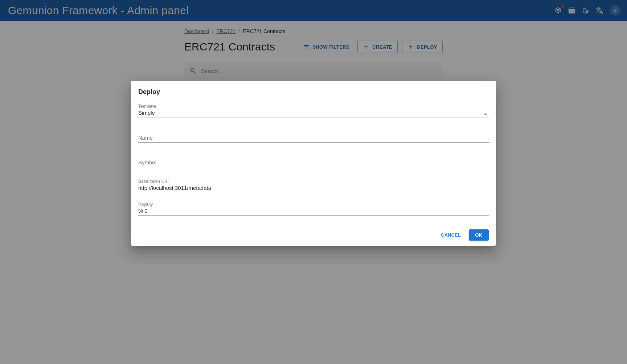 The image size is (627, 364). Describe the element at coordinates (314, 92) in the screenshot. I see `dialog-title: Deploy` at that location.